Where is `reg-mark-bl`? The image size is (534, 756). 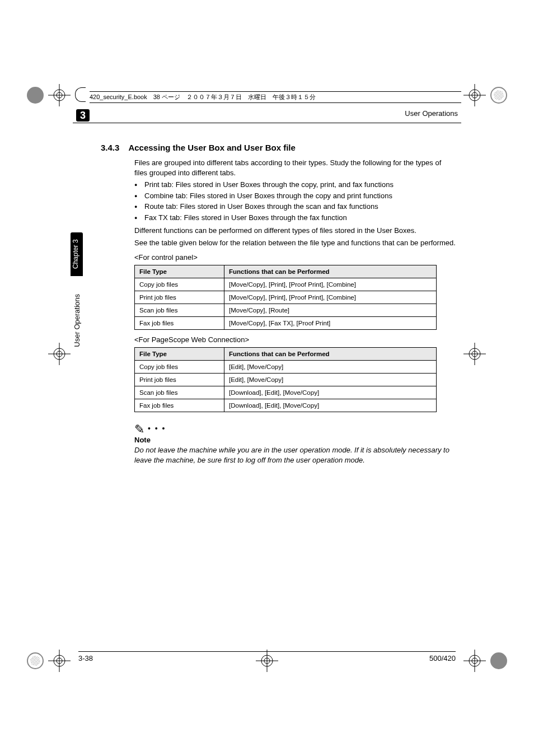 reg-mark-bl is located at coordinates (59, 661).